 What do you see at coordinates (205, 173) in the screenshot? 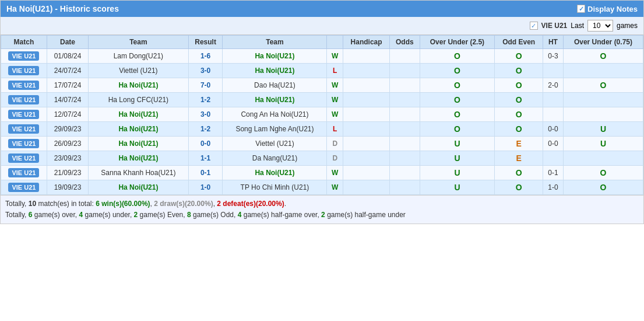
I see `cell-result: 0-1` at bounding box center [205, 173].